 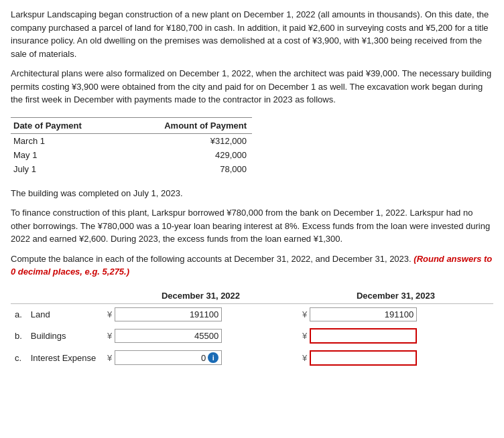 I want to click on dec2022-cell-a: ¥, so click(x=201, y=314).